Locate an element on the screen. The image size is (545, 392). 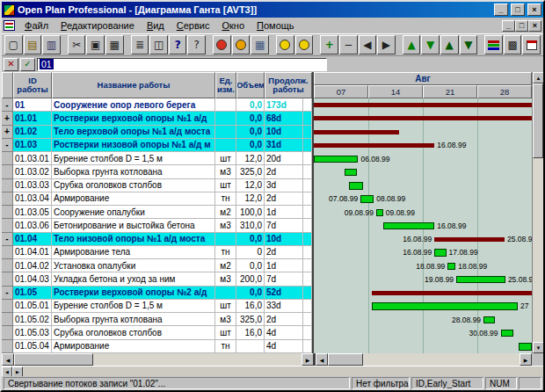
accept-edit-button: ✓ is located at coordinates (28, 65).